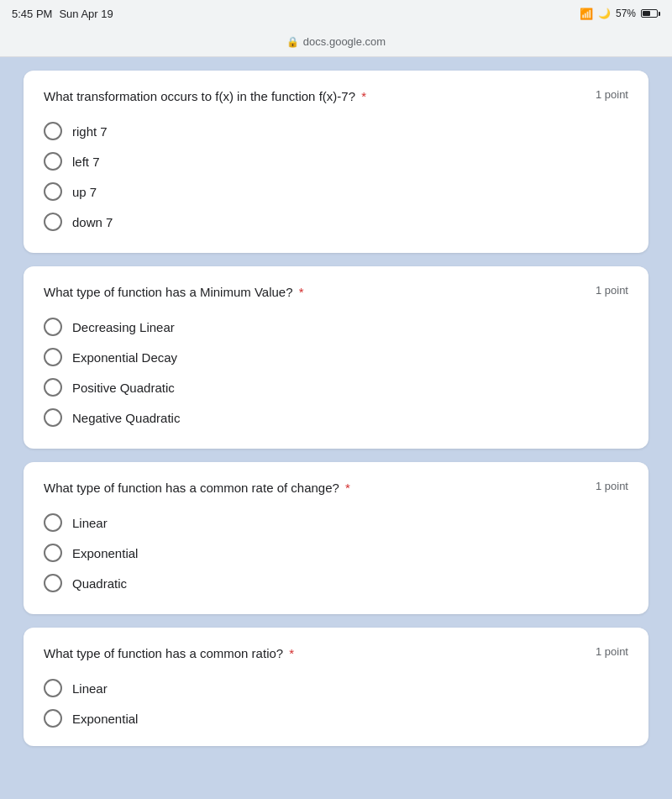 This screenshot has width=672, height=799. I want to click on question-text-4: What type of function has a common ratio…, so click(312, 654).